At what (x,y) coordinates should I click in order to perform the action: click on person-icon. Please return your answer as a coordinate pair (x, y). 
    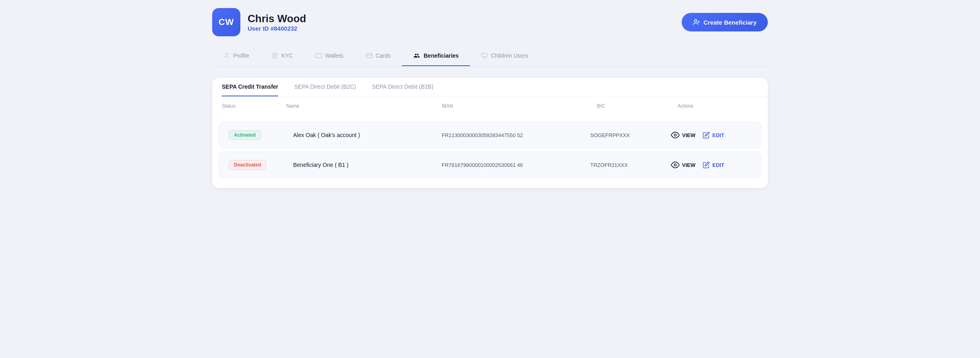
    Looking at the image, I should click on (227, 56).